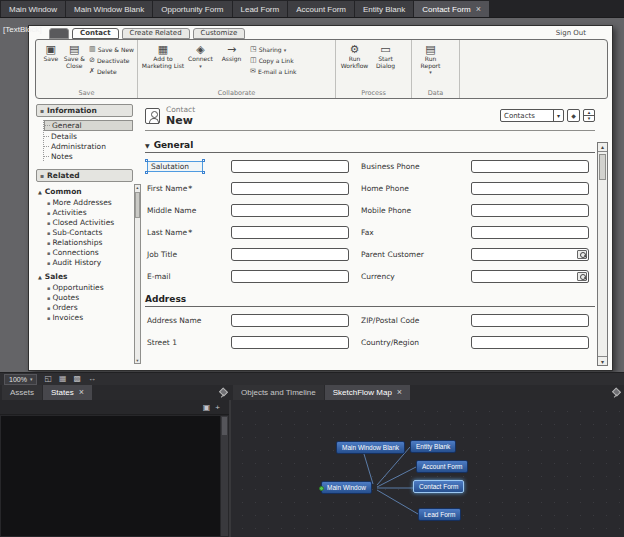  Describe the element at coordinates (290, 166) in the screenshot. I see `salutation-field` at that location.